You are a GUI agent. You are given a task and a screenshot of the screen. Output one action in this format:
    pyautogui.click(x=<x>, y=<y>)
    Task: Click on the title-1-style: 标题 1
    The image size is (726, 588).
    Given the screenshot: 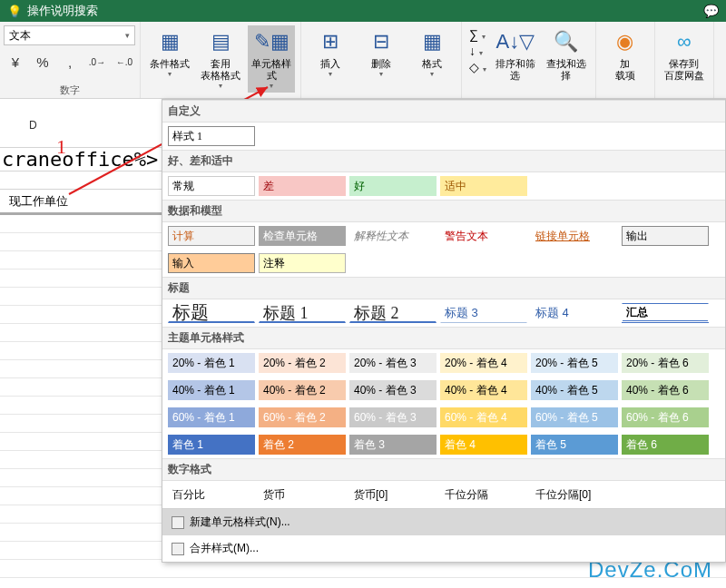 What is the action you would take?
    pyautogui.click(x=302, y=313)
    